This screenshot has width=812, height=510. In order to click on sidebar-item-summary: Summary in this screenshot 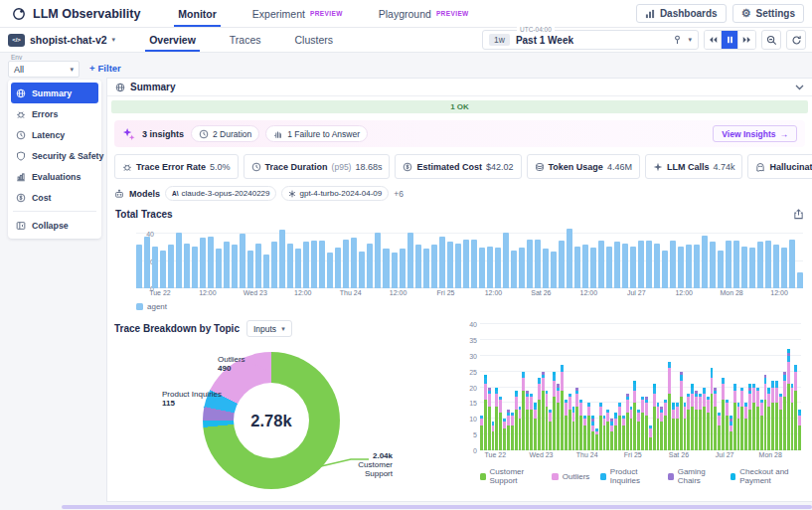, I will do `click(55, 93)`.